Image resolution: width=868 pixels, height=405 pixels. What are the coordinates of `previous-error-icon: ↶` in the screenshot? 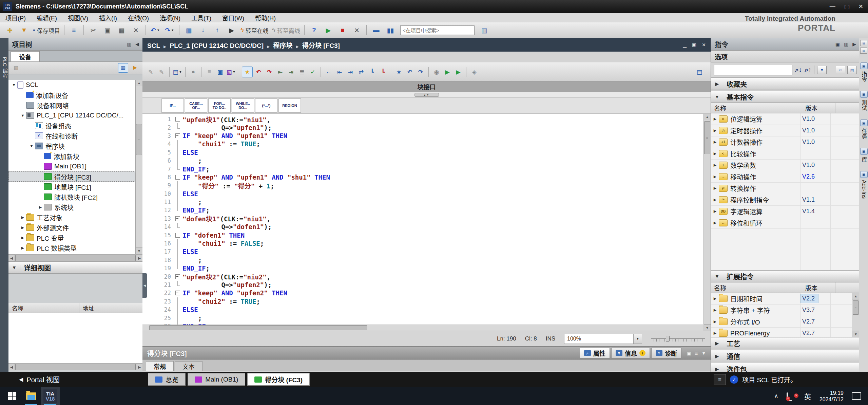 It's located at (258, 72).